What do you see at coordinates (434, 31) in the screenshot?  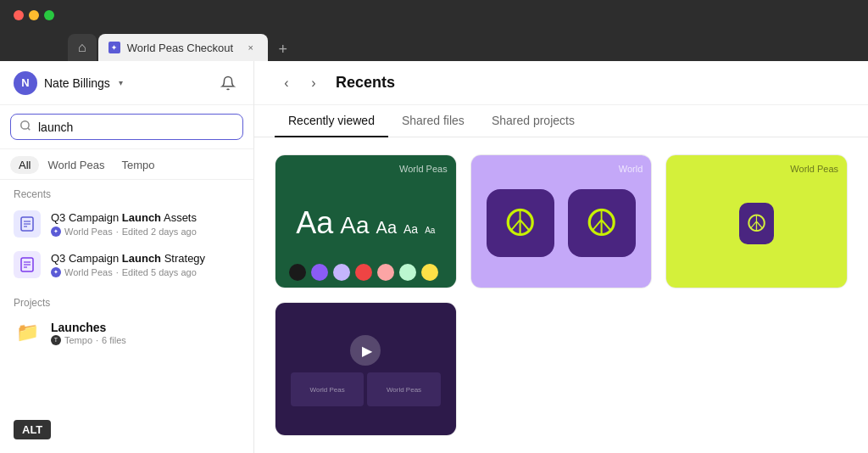 I see `browser-chrome: ⌂ ✦ World Peas Checkout × +` at bounding box center [434, 31].